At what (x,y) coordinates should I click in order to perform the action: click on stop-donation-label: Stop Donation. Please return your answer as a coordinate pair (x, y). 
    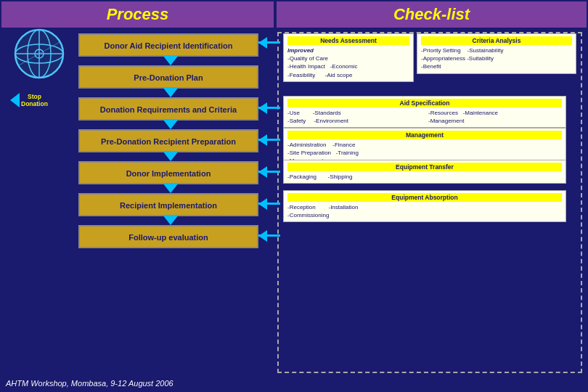
    Looking at the image, I should click on (35, 100).